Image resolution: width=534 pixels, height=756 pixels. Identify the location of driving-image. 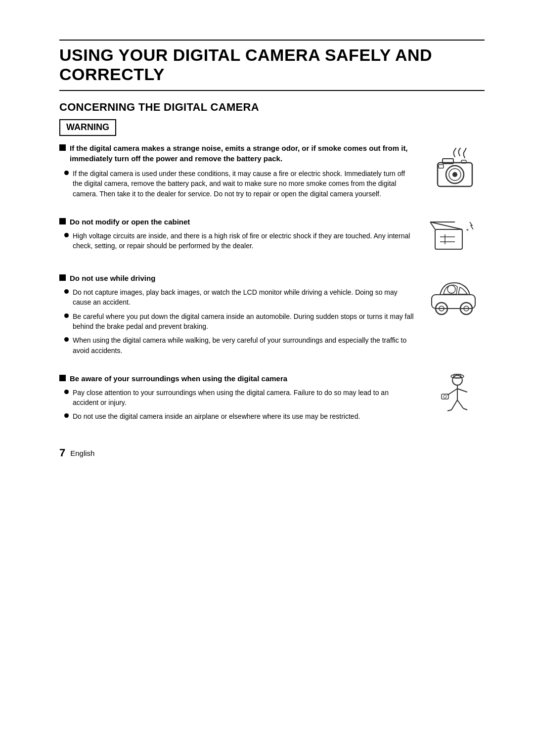
(455, 291).